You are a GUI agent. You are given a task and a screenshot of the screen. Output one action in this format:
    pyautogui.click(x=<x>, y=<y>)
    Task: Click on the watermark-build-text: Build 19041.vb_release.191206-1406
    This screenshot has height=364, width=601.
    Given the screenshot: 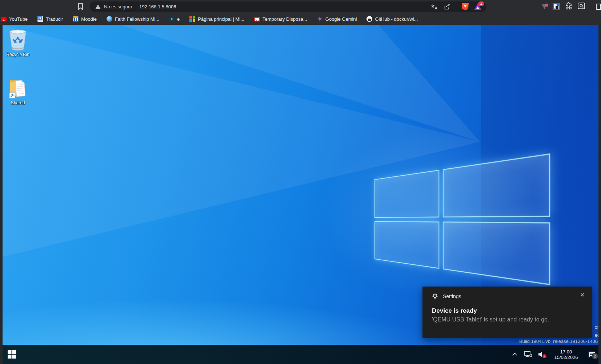 What is the action you would take?
    pyautogui.click(x=558, y=341)
    